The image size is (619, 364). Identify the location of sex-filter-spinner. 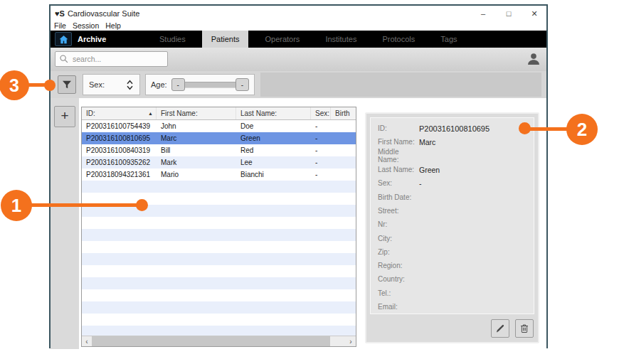
(129, 85).